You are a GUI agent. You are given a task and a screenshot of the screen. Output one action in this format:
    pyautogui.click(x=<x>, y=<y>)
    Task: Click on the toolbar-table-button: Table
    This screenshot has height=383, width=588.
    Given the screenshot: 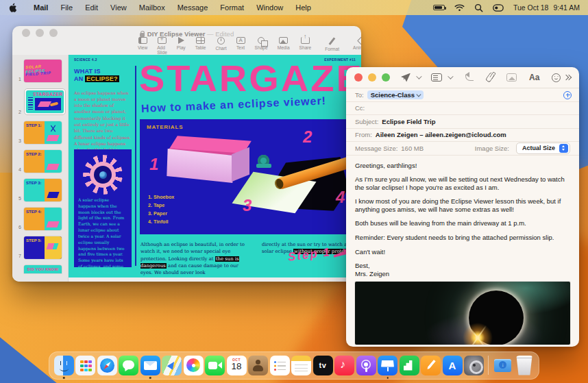 What is the action you would take?
    pyautogui.click(x=201, y=44)
    